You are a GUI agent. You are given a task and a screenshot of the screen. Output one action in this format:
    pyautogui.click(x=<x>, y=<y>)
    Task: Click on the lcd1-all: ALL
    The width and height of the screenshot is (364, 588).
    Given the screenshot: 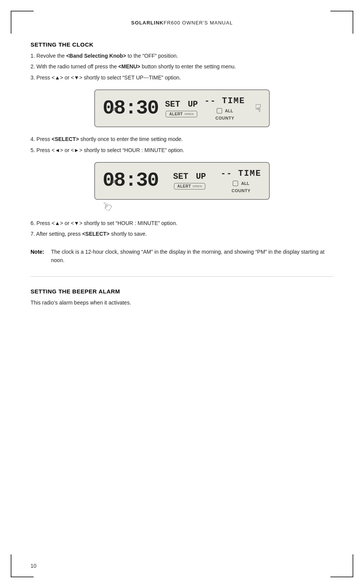 What is the action you would take?
    pyautogui.click(x=229, y=111)
    